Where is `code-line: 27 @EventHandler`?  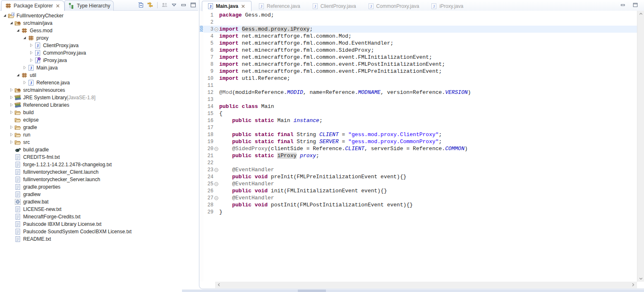 code-line: 27 @EventHandler is located at coordinates (420, 198).